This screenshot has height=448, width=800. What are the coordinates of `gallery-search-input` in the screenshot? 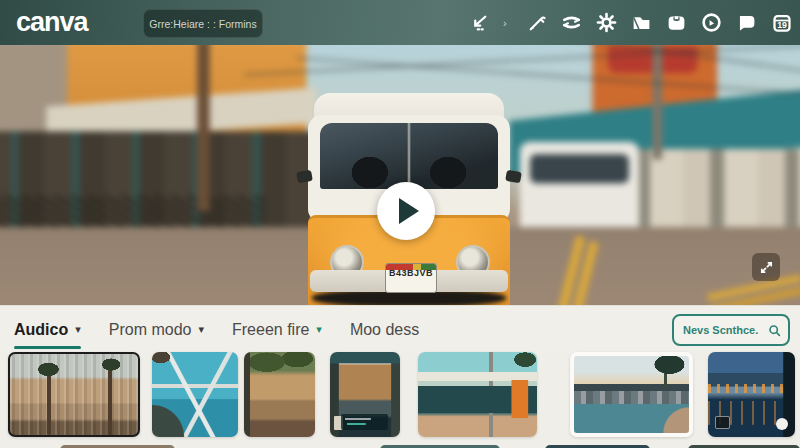 It's located at (721, 330).